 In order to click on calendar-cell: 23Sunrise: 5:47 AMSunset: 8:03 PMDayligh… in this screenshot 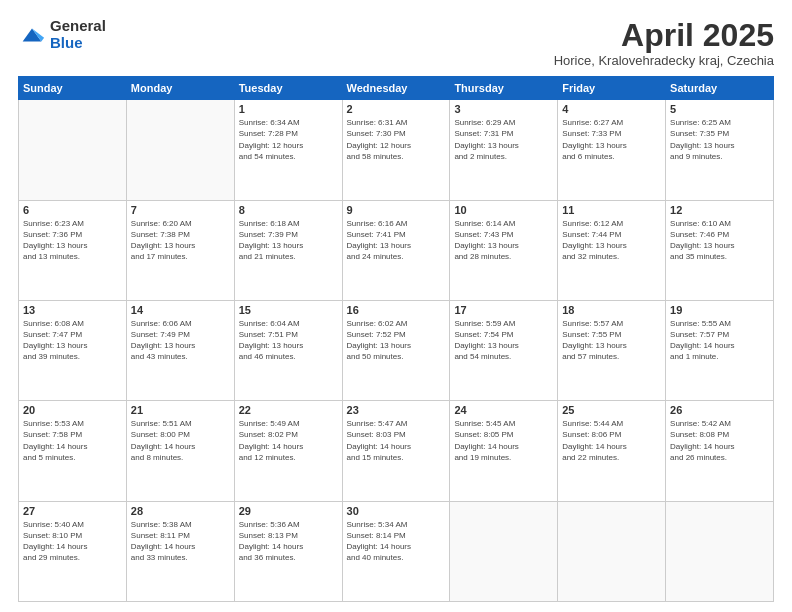, I will do `click(396, 451)`.